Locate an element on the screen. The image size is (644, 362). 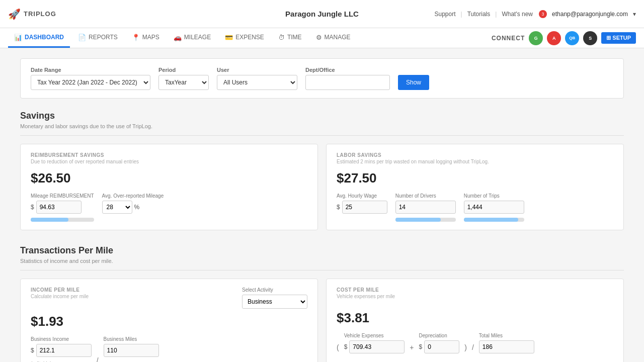
labor-fields: Avg. Hourly Wage $ Number of Drivers is located at coordinates (475, 207).